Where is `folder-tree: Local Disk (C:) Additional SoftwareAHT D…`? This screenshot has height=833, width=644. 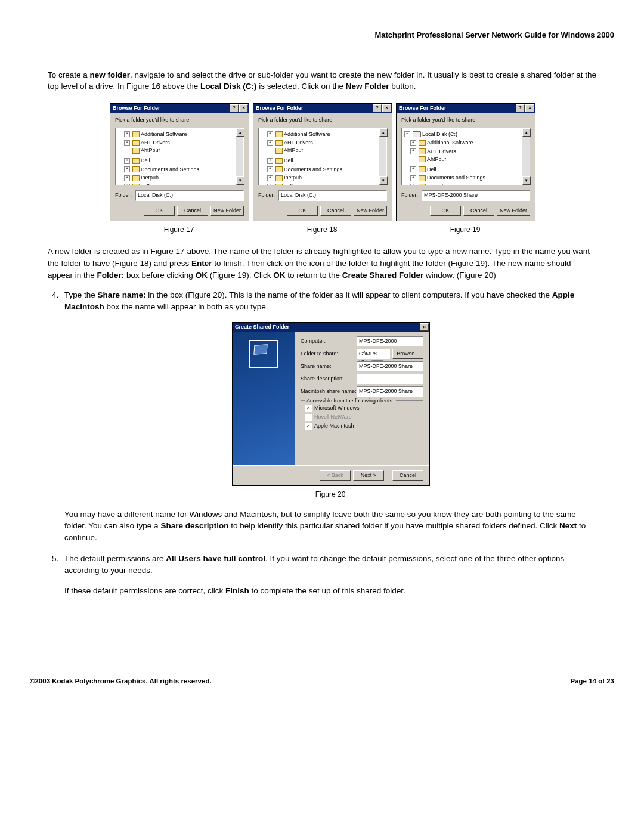
folder-tree: Local Disk (C:) Additional SoftwareAHT D… is located at coordinates (462, 156).